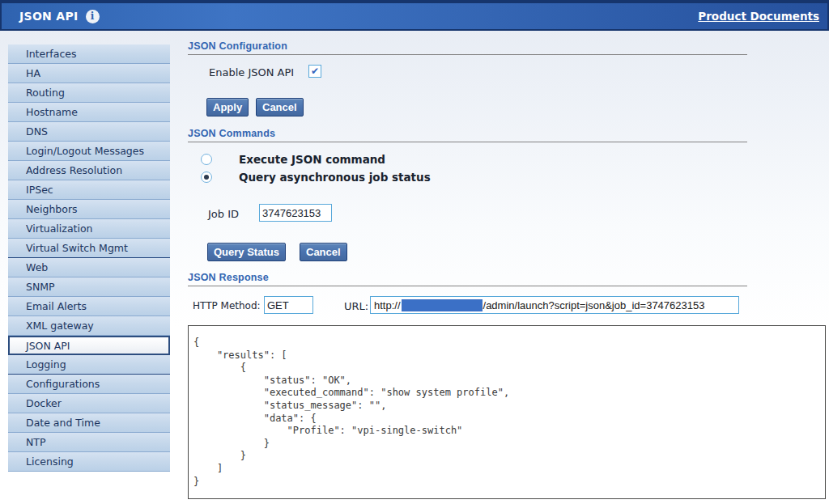  I want to click on job-id-label: Job ID, so click(223, 214).